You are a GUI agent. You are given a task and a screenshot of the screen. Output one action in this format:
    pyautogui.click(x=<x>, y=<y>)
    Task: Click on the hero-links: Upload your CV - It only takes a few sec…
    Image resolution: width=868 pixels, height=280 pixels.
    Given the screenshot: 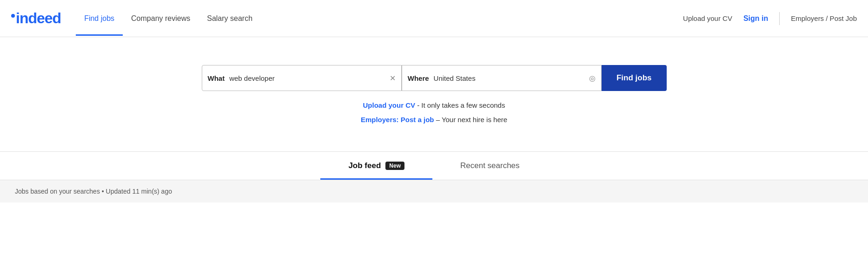 What is the action you would take?
    pyautogui.click(x=434, y=112)
    